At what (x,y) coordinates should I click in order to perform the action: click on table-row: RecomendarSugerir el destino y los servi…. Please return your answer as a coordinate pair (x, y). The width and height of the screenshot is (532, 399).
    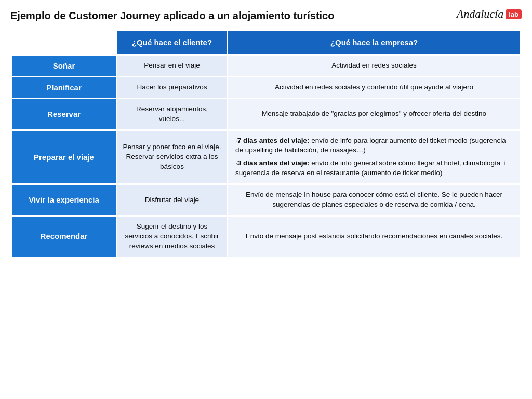
    Looking at the image, I should click on (266, 237).